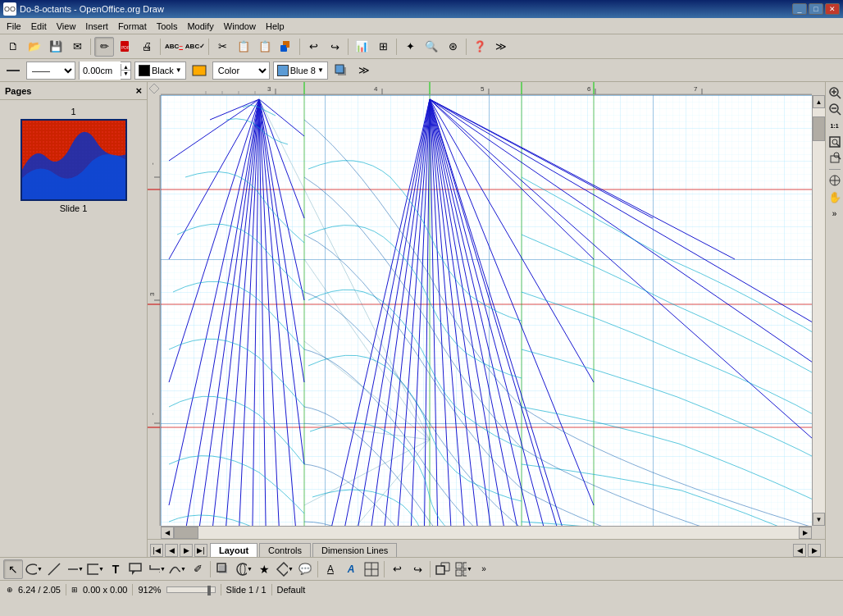 The height and width of the screenshot is (616, 843). What do you see at coordinates (286, 47) in the screenshot?
I see `format-paintbucket-button` at bounding box center [286, 47].